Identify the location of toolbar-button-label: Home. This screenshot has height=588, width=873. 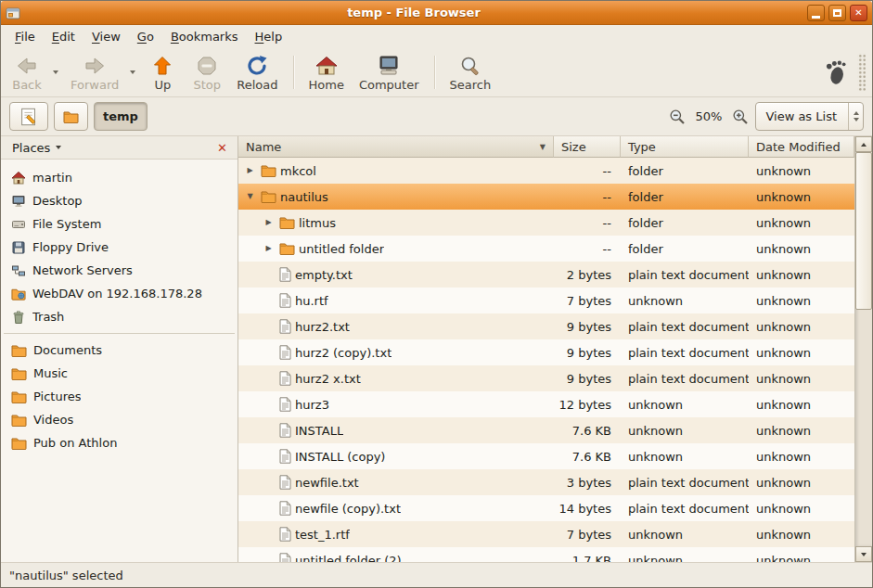
(327, 85).